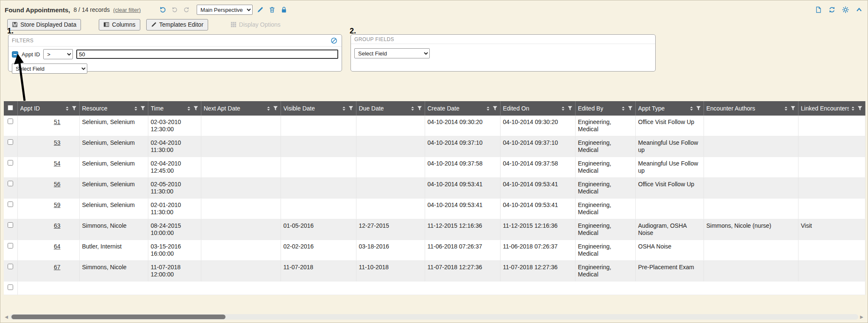  I want to click on clear-filters-button, so click(334, 41).